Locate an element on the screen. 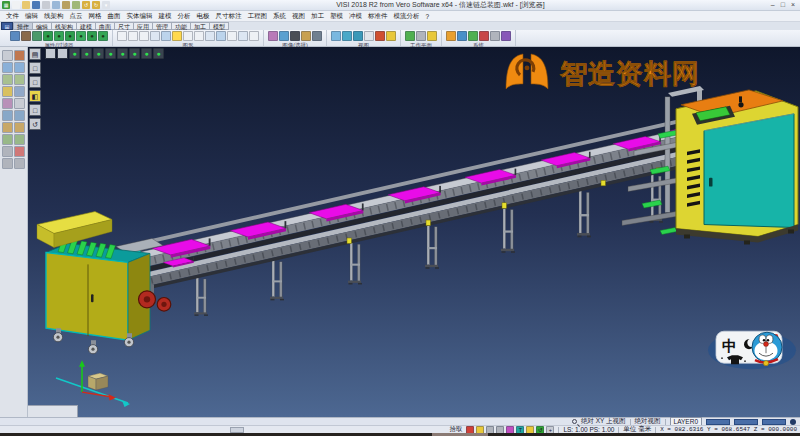 This screenshot has height=436, width=800. fillet-tool-icon is located at coordinates (8, 140).